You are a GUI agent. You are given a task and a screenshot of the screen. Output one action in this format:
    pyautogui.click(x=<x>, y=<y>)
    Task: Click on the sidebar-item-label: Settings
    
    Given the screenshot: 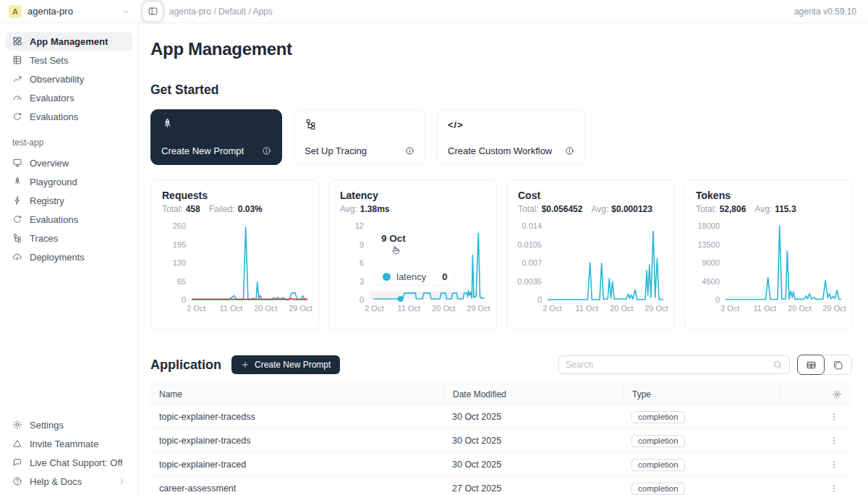 What is the action you would take?
    pyautogui.click(x=46, y=426)
    